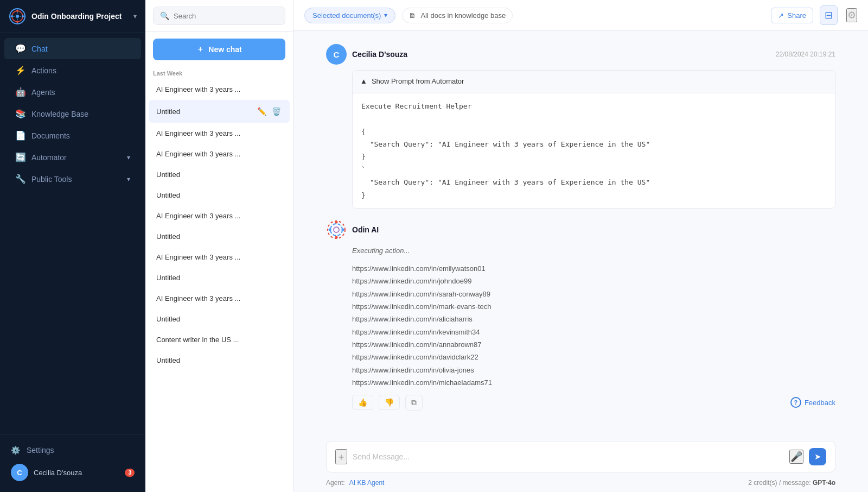 This screenshot has height=492, width=868. What do you see at coordinates (219, 340) in the screenshot?
I see `list-item: Content writer in the US ...` at bounding box center [219, 340].